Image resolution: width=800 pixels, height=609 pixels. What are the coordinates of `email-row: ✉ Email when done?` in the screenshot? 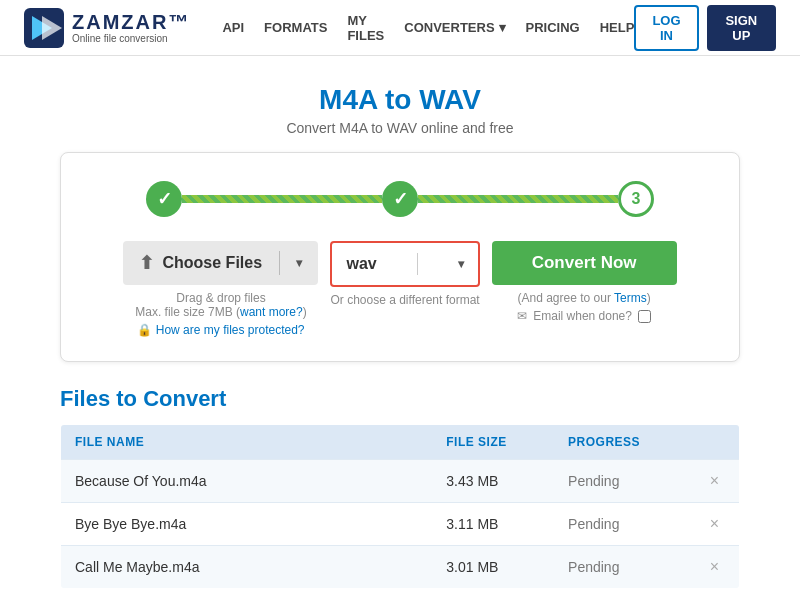 It's located at (584, 316).